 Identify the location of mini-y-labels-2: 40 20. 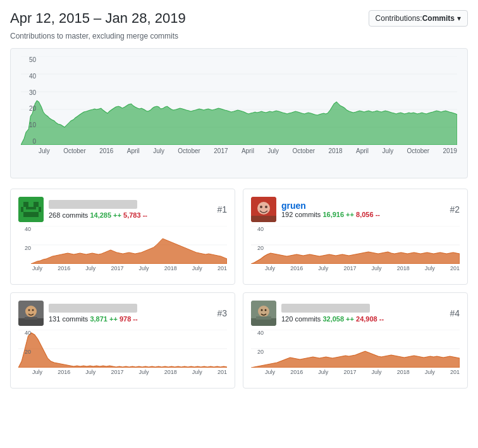
(257, 245).